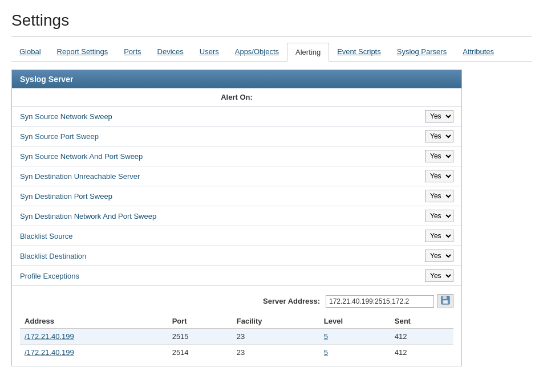 This screenshot has width=543, height=392. I want to click on alert-row: Profile ExceptionsYesNo, so click(237, 276).